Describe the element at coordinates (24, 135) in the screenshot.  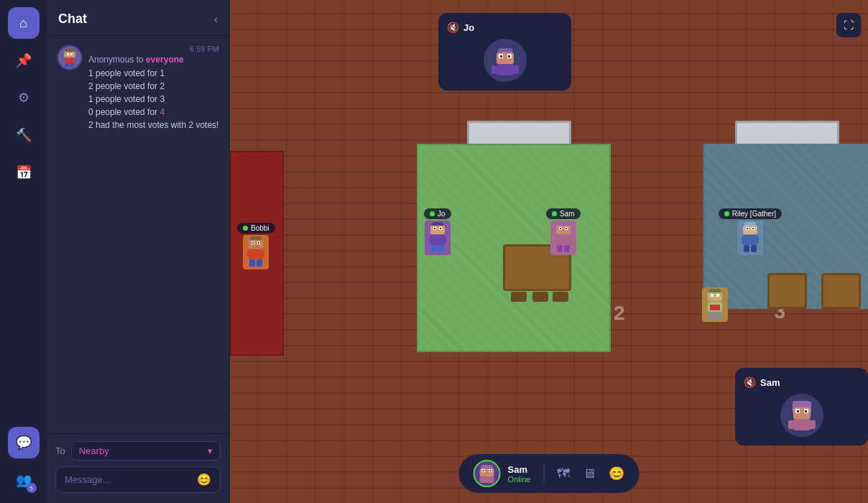
I see `sidebar-item-build: 🔨` at that location.